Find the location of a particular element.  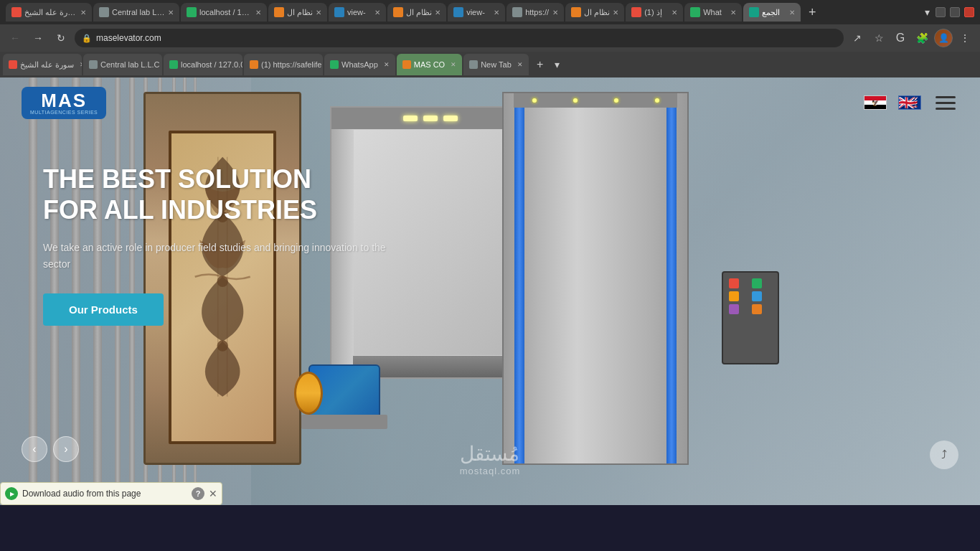

tab-label-5: view- is located at coordinates (359, 12).